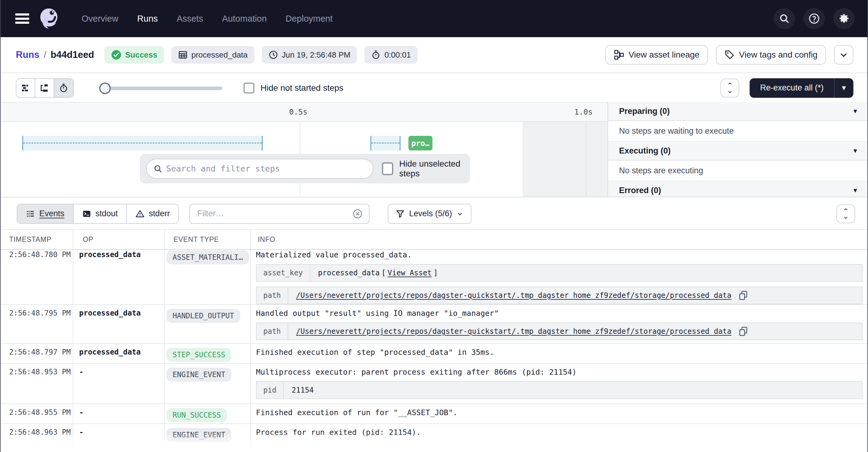  I want to click on tab-label: Events, so click(52, 214).